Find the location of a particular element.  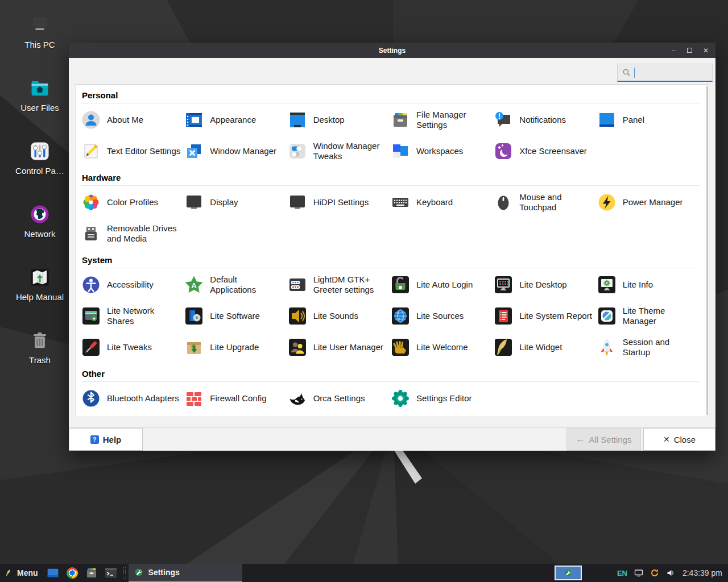

volume-icon is located at coordinates (671, 573).